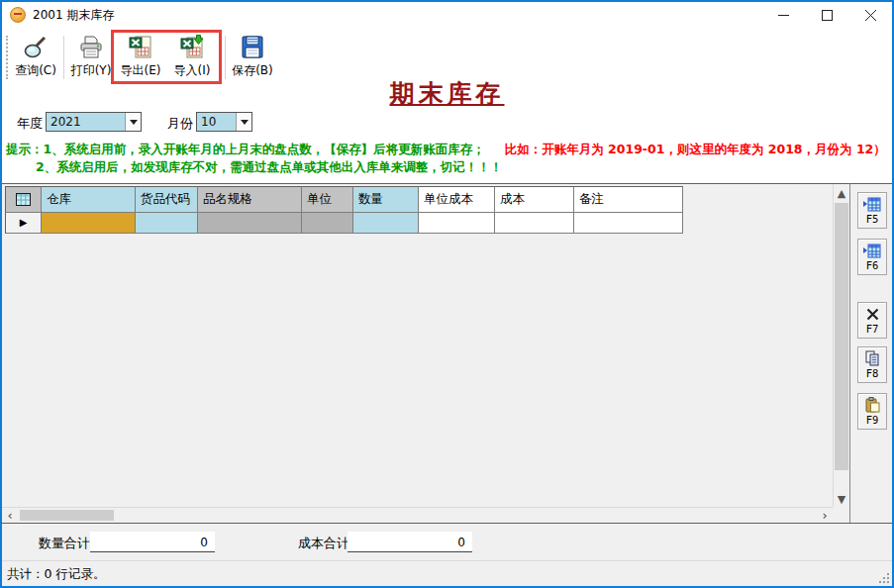 The height and width of the screenshot is (588, 894). I want to click on record-count-text: 共计：0 行记录。, so click(55, 574).